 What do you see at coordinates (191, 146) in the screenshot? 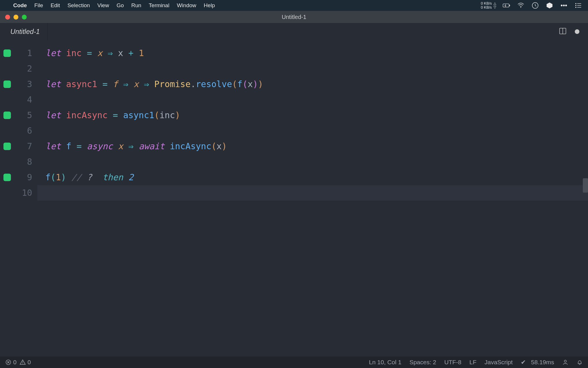
I see `token-func: incAsync` at bounding box center [191, 146].